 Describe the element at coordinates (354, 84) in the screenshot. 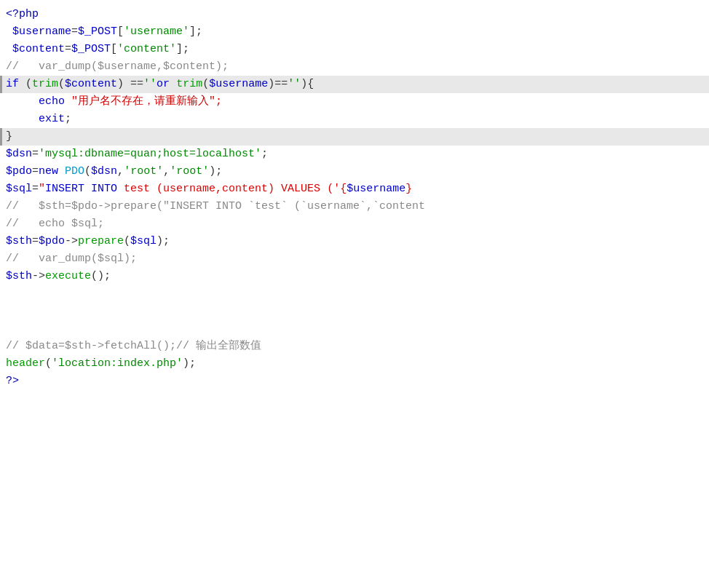

I see `code-line-5: if (trim($content) ==''or trim($username…` at that location.